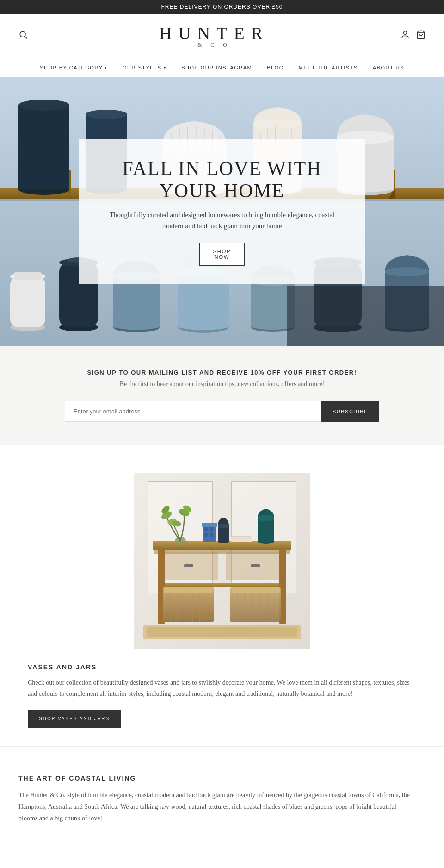 Image resolution: width=444 pixels, height=868 pixels. I want to click on product-title: VASES AND JARS, so click(222, 667).